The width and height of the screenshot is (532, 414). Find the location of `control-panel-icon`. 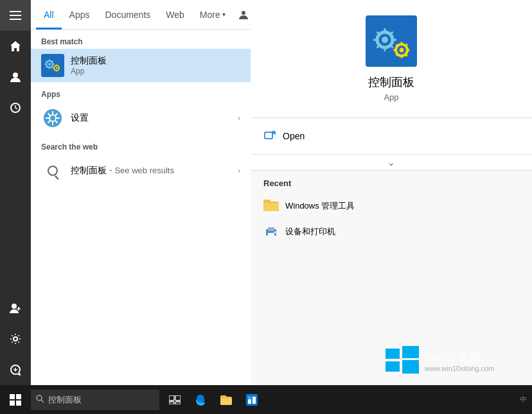

control-panel-icon is located at coordinates (53, 65).